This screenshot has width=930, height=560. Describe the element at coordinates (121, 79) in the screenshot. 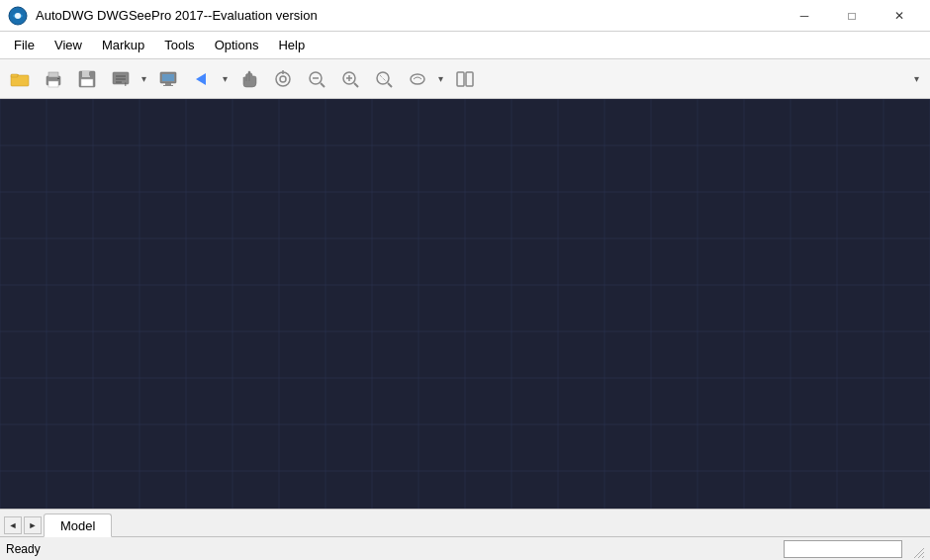

I see `info-button: i` at that location.